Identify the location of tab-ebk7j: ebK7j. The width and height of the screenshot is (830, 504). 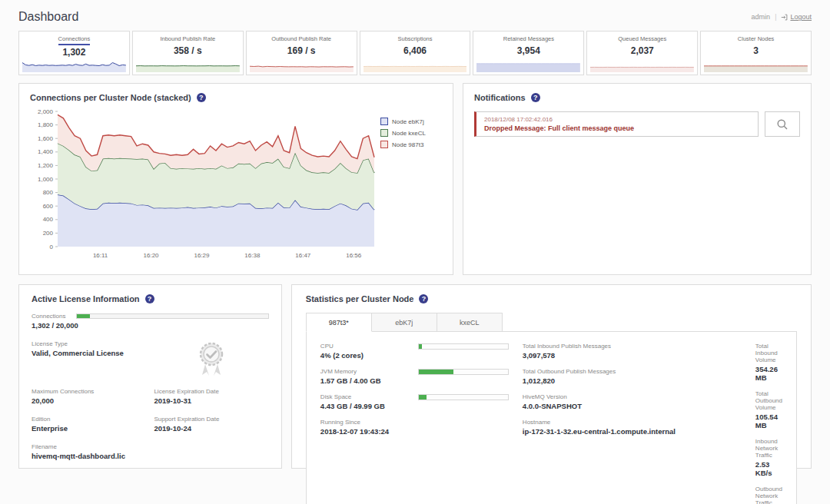
(404, 323).